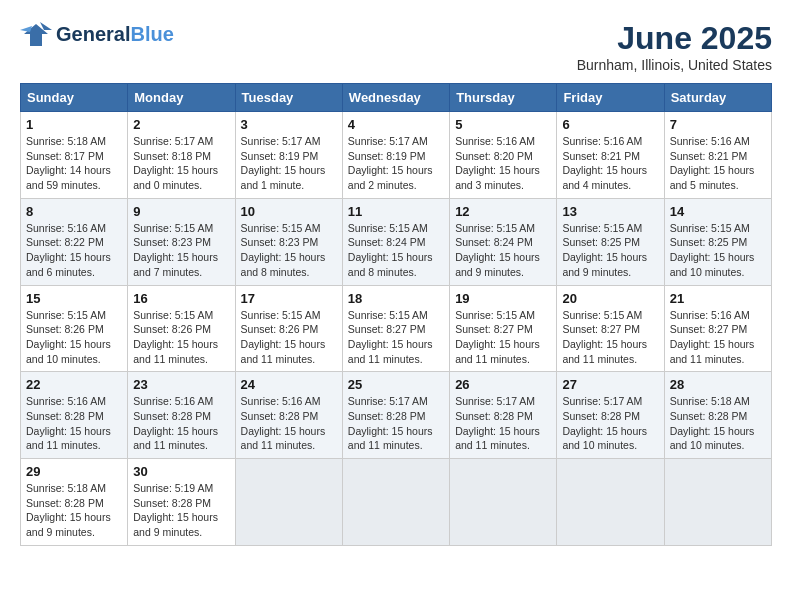  What do you see at coordinates (74, 328) in the screenshot?
I see `day-cell: 15Sunrise: 5:15 AM Sunset: 8:26 PM Dayli…` at bounding box center [74, 328].